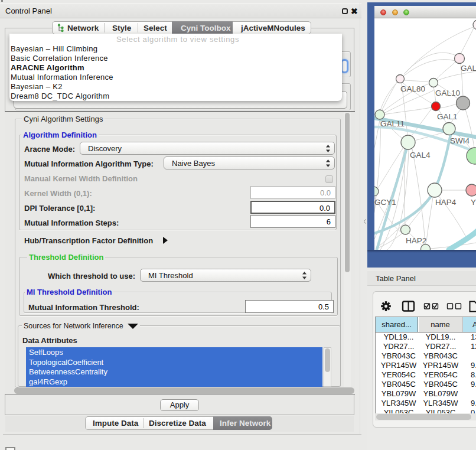 The height and width of the screenshot is (450, 476). I want to click on svg-text: HAP4, so click(446, 202).